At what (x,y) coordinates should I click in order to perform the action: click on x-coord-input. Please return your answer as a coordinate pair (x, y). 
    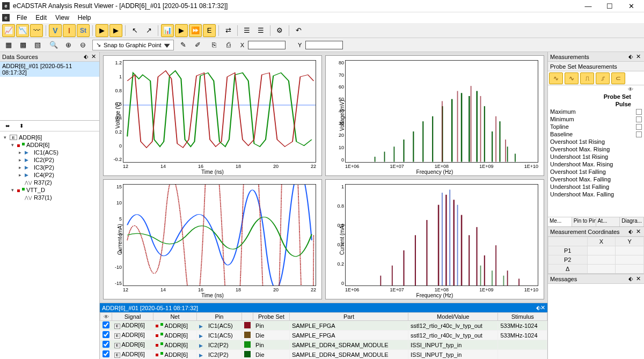
    Looking at the image, I should click on (267, 45).